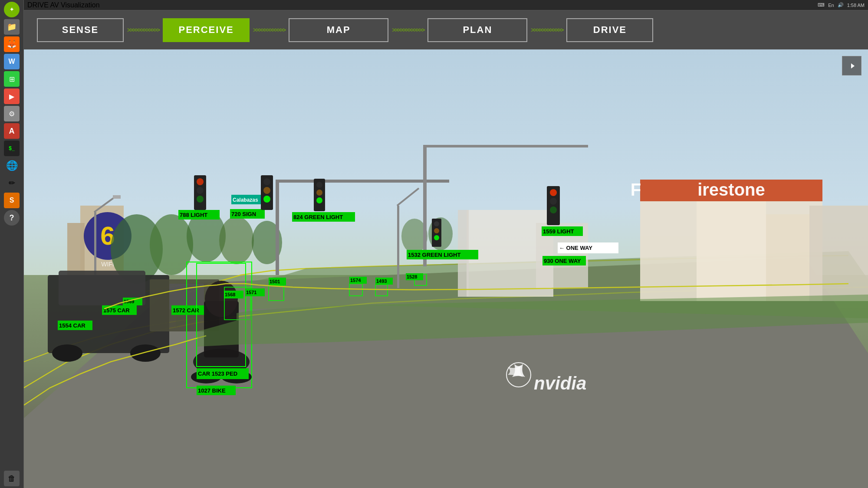  What do you see at coordinates (12, 114) in the screenshot?
I see `sidebar-icon-tool: ⚙` at bounding box center [12, 114].